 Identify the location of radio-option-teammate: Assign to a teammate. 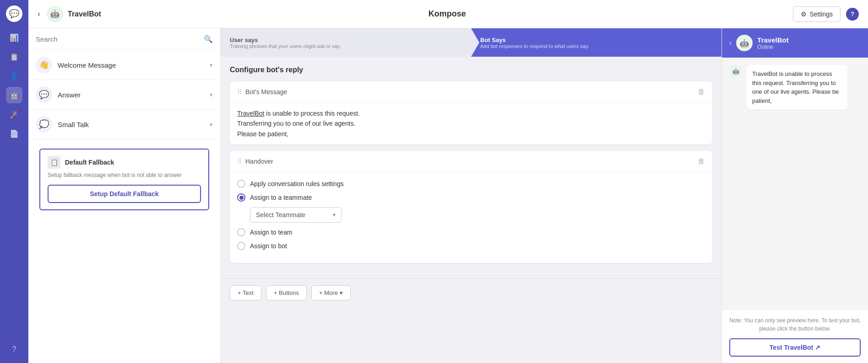
(471, 198).